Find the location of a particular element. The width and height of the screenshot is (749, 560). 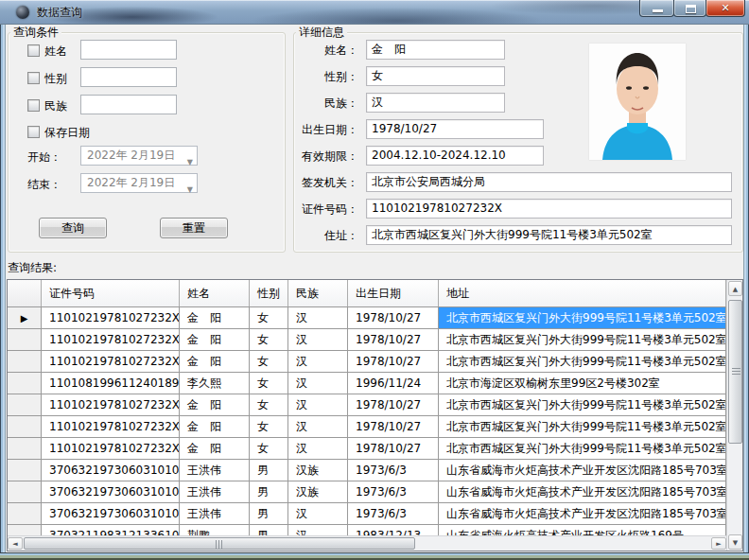

save-date-checkbox is located at coordinates (34, 132).